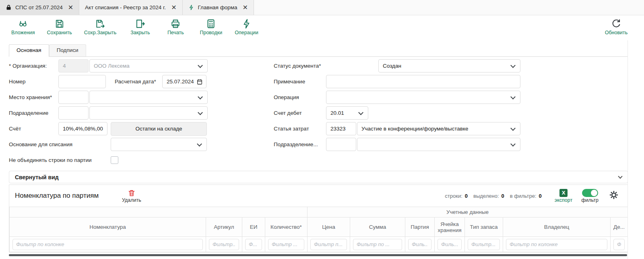  I want to click on toolbar-label: Вложения, so click(23, 33).